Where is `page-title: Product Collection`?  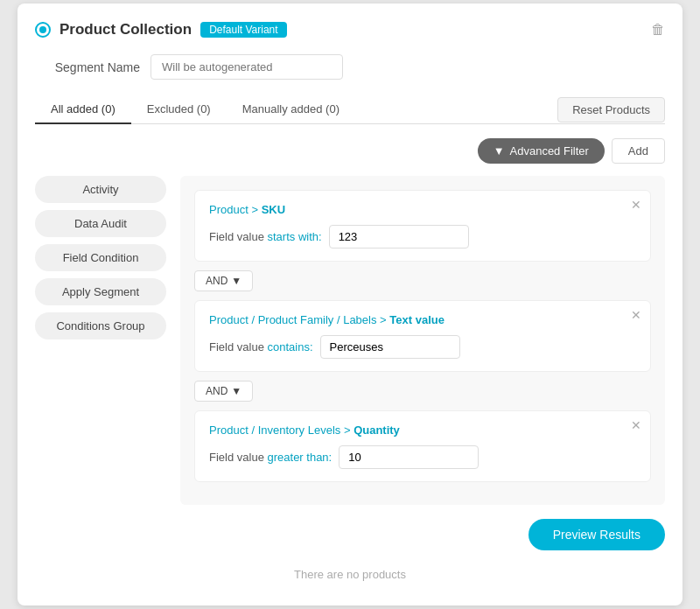
page-title: Product Collection is located at coordinates (126, 30).